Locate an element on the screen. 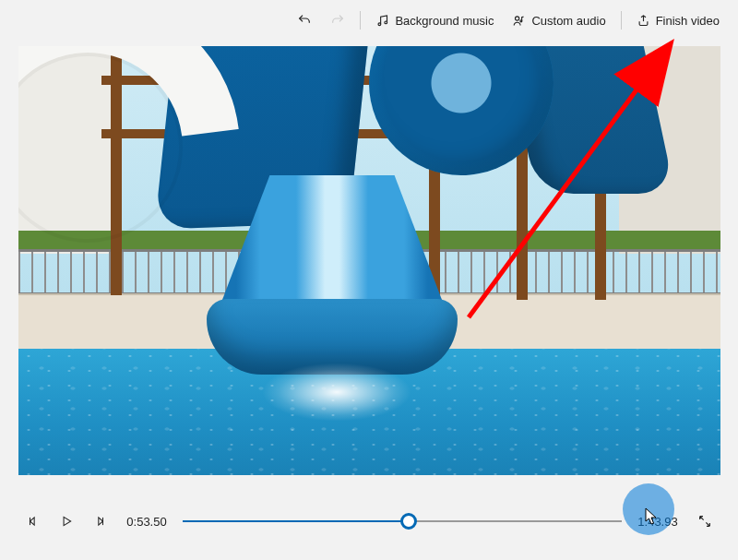 Image resolution: width=738 pixels, height=560 pixels. toolbar: Background music Custom audio Finish vid… is located at coordinates (369, 20).